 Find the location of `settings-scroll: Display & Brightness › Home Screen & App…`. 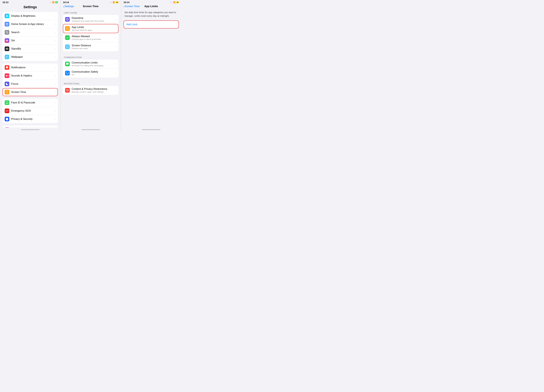

settings-scroll: Display & Brightness › Home Screen & App… is located at coordinates (30, 70).